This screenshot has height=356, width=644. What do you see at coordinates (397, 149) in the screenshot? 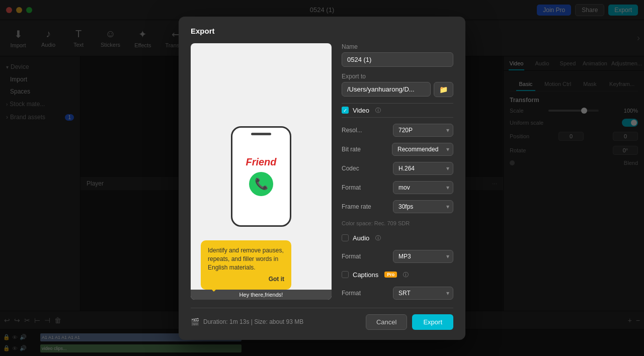
I see `bitrate-row: Bit rate Recommended Low High` at bounding box center [397, 149].